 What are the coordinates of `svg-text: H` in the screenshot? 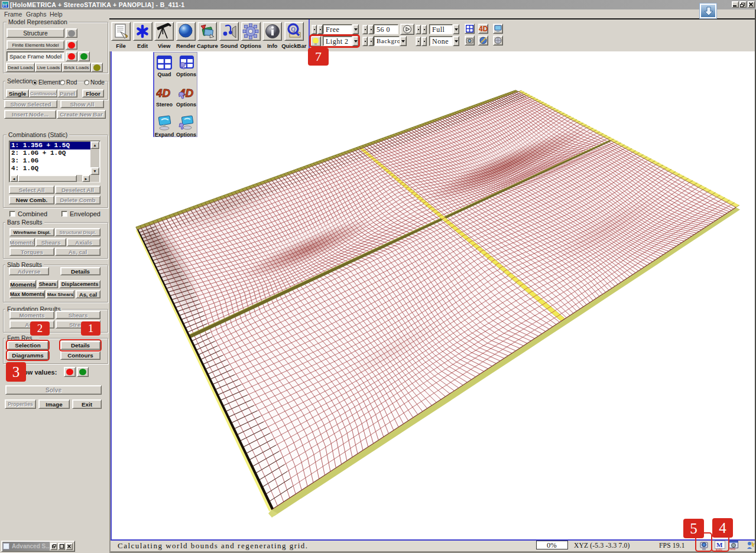 It's located at (5, 5).